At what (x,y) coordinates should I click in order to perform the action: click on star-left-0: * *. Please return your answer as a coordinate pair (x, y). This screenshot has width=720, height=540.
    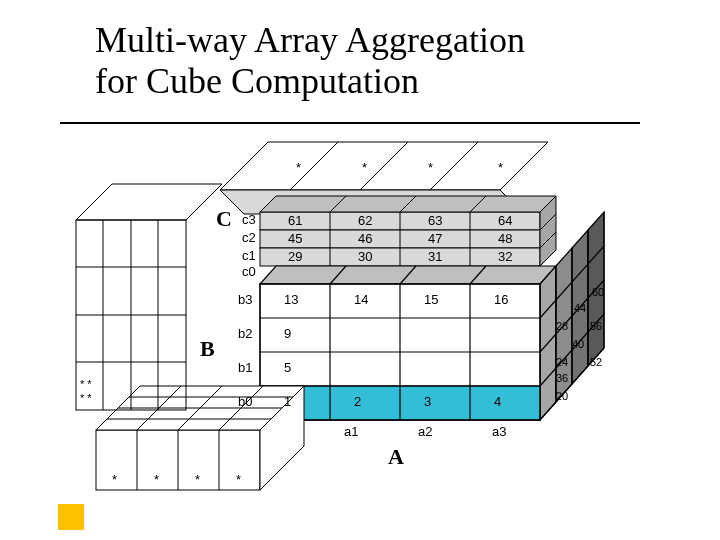
    Looking at the image, I should click on (86, 384).